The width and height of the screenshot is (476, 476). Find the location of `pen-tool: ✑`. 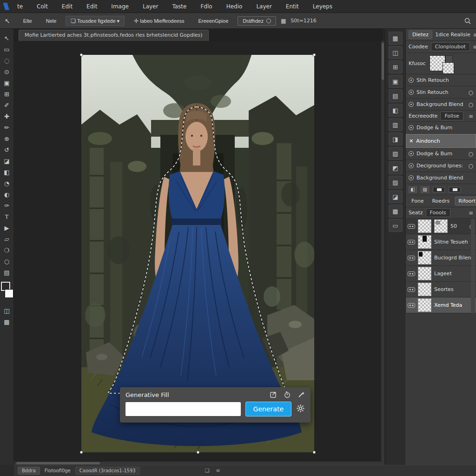

pen-tool: ✑ is located at coordinates (7, 205).